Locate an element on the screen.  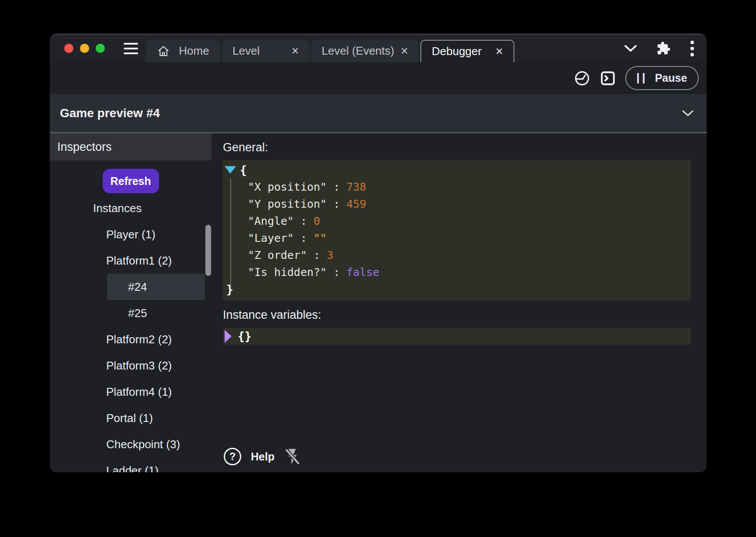
json-root-line: { is located at coordinates (457, 170).